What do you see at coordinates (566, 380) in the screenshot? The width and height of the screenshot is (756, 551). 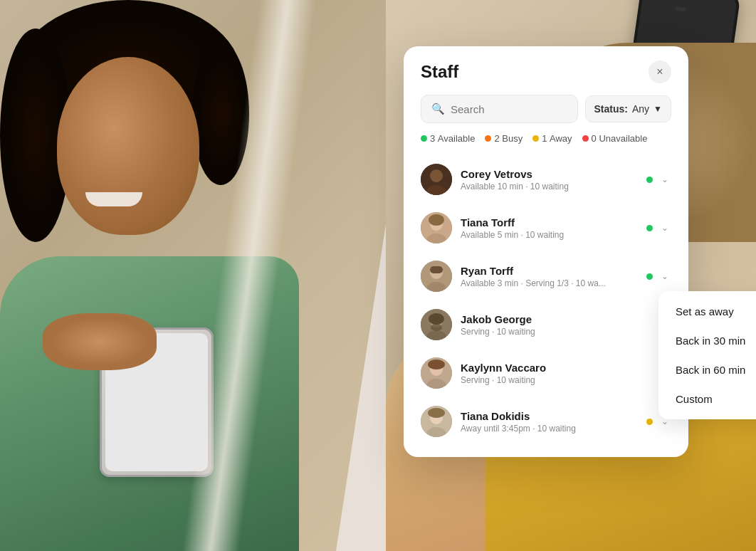 I see `staff-status-kaylynn: Serving · 10 waiting` at bounding box center [566, 380].